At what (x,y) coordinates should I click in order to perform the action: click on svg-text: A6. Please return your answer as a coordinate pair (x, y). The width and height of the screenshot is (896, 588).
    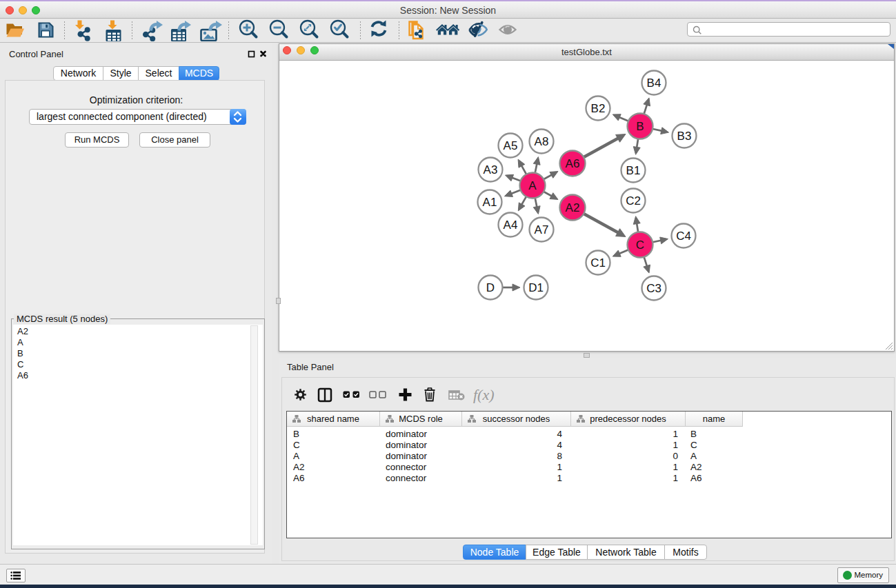
    Looking at the image, I should click on (573, 164).